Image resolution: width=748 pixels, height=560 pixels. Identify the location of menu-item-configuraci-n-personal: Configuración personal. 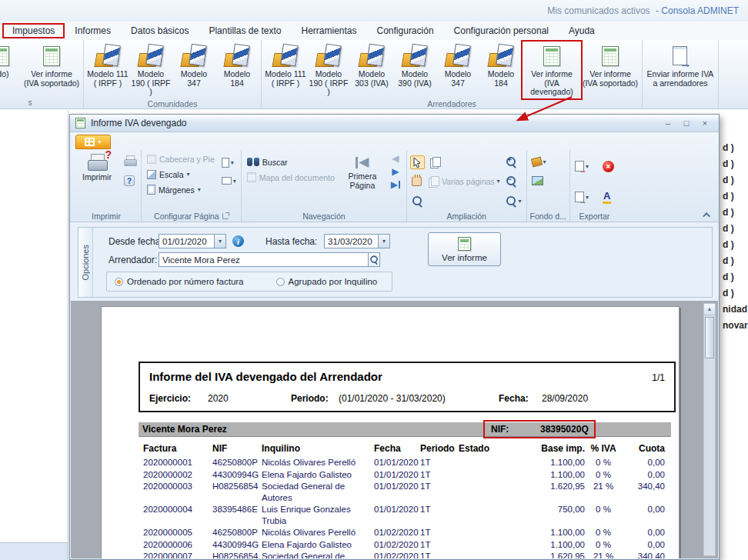
(502, 31).